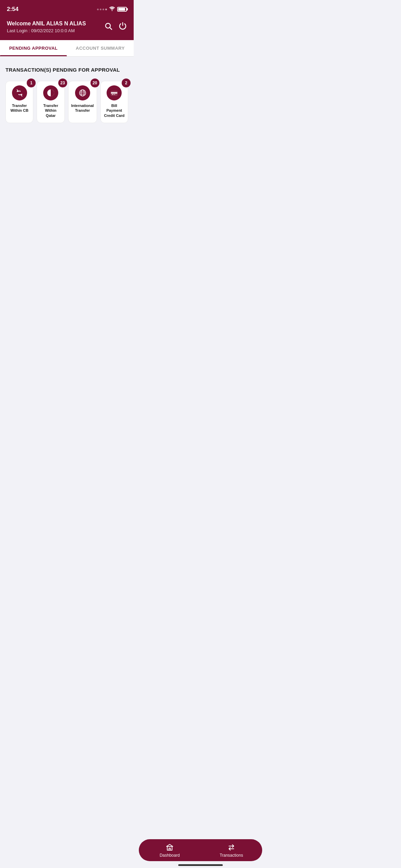  Describe the element at coordinates (116, 27) in the screenshot. I see `header-actions` at that location.